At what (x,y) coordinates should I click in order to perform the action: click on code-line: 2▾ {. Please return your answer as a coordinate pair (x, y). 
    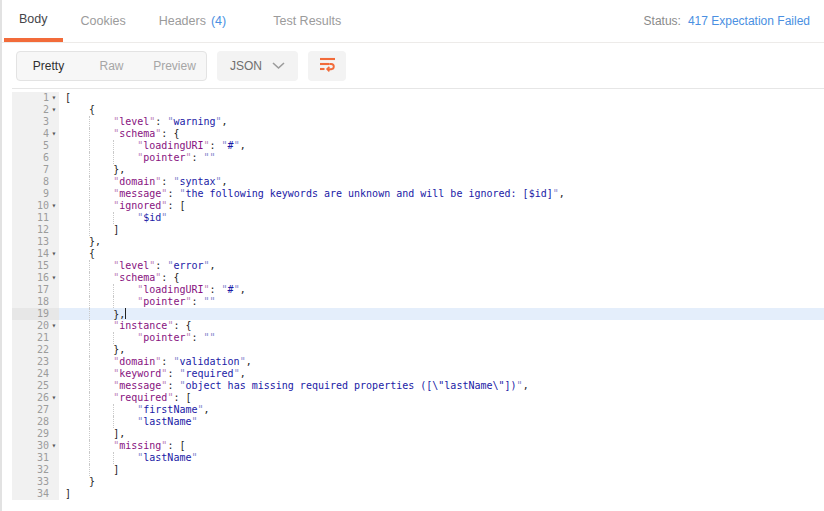
    Looking at the image, I should click on (418, 110).